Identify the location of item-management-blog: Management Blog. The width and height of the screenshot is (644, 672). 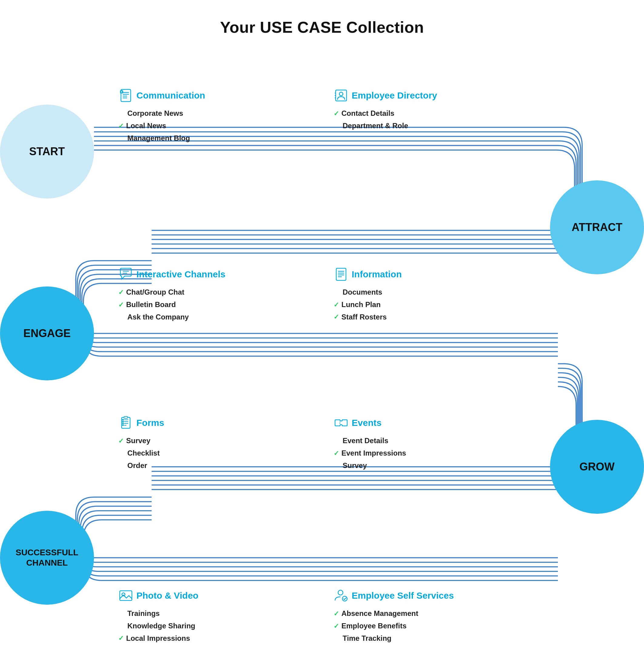
(162, 139).